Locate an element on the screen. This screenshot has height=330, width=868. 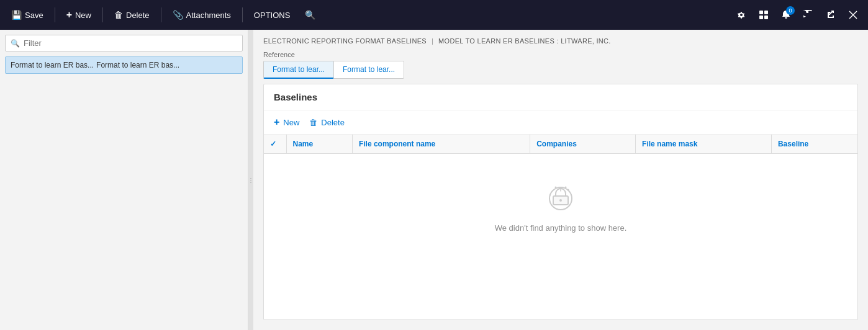
filter-input is located at coordinates (130, 43).